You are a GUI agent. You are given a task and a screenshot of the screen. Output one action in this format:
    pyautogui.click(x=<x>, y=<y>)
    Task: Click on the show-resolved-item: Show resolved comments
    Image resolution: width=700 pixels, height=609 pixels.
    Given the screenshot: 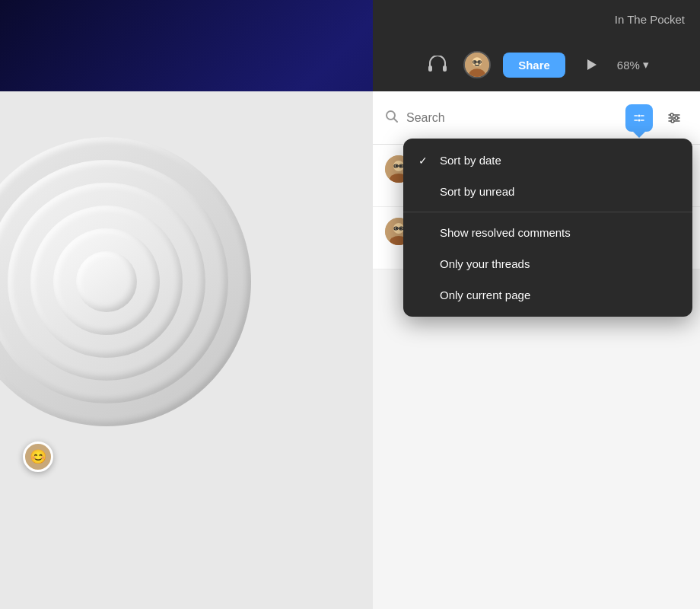 What is the action you would take?
    pyautogui.click(x=548, y=233)
    